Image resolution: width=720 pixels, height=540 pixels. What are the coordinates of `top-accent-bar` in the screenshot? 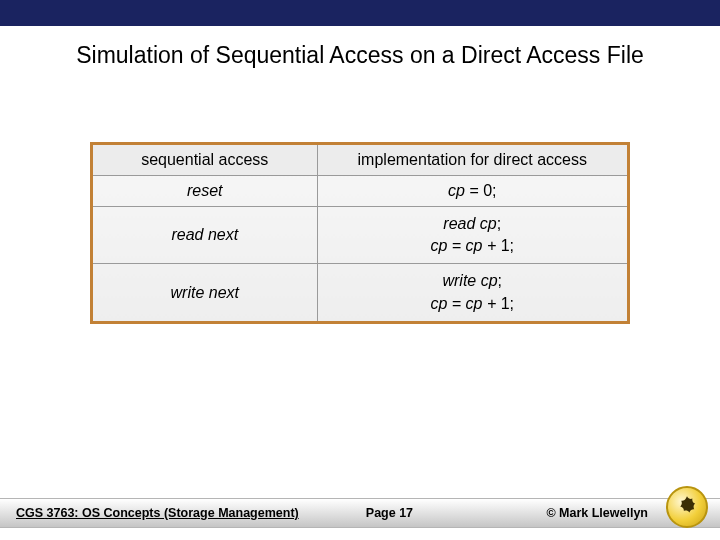 It's located at (360, 13).